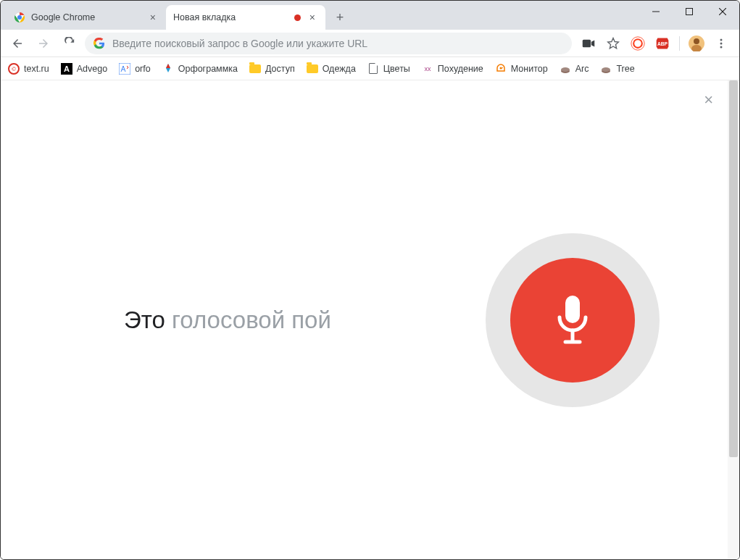 This screenshot has width=740, height=560. I want to click on bookmark-folder-clothes: Одежда, so click(331, 69).